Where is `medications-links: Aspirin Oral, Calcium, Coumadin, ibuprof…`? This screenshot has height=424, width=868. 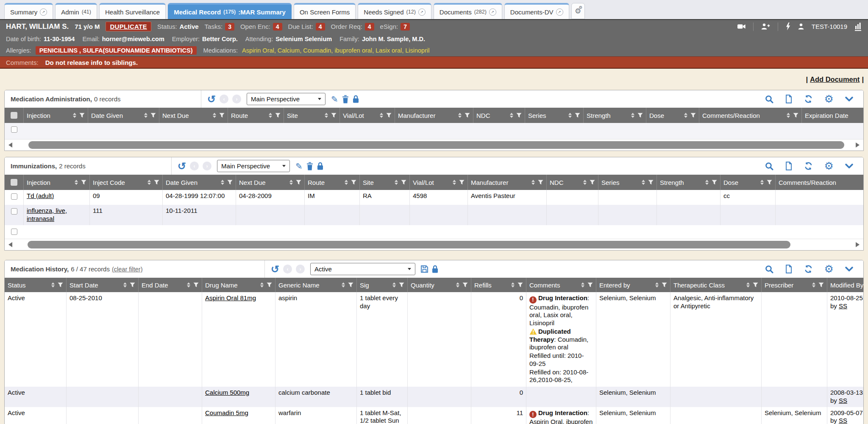
medications-links: Aspirin Oral, Calcium, Coumadin, ibuprof… is located at coordinates (336, 50).